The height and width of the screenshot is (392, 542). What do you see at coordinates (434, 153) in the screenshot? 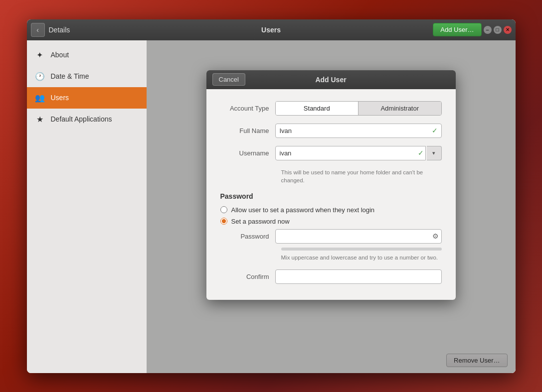
I see `username-dropdown-button: ▾` at bounding box center [434, 153].